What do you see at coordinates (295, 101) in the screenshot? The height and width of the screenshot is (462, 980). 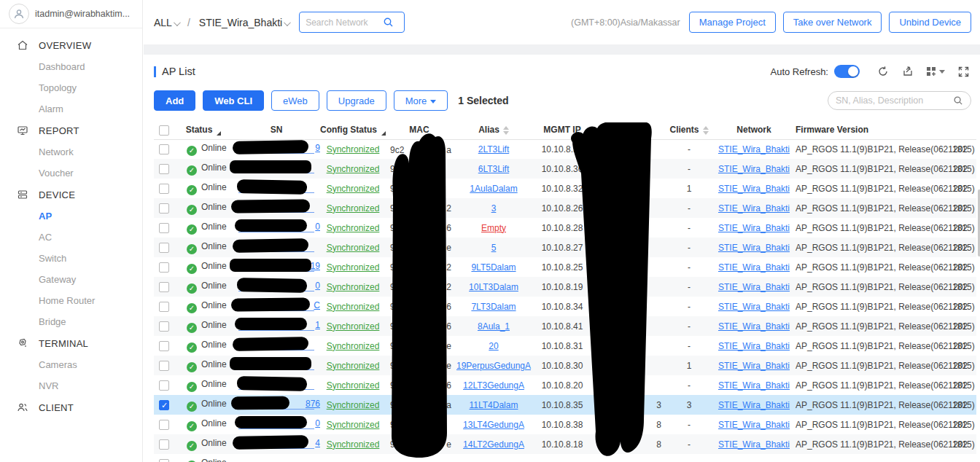 I see `eweb-button: eWeb` at bounding box center [295, 101].